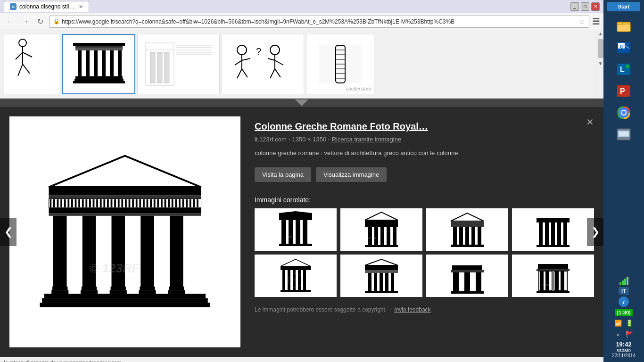 This screenshot has width=644, height=362. What do you see at coordinates (40, 22) in the screenshot?
I see `refresh-button: ↻` at bounding box center [40, 22].